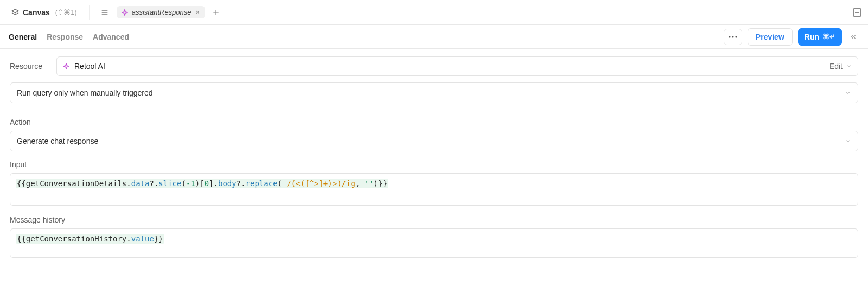 The width and height of the screenshot is (868, 286). What do you see at coordinates (841, 66) in the screenshot?
I see `resource-edit-button: Edit` at bounding box center [841, 66].